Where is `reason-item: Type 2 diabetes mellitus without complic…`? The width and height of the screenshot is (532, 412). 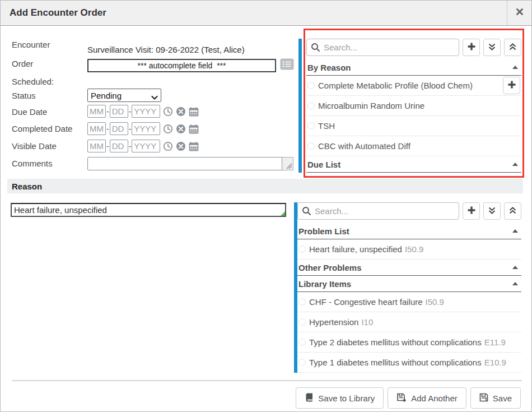
reason-item: Type 2 diabetes mellitus without complic… is located at coordinates (409, 342).